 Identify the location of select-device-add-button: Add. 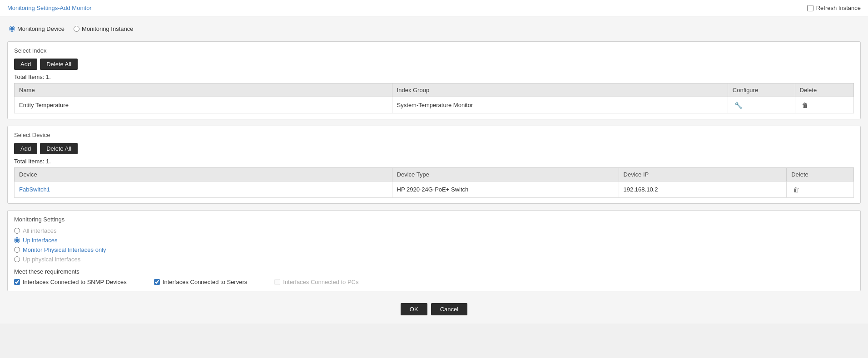
(25, 149).